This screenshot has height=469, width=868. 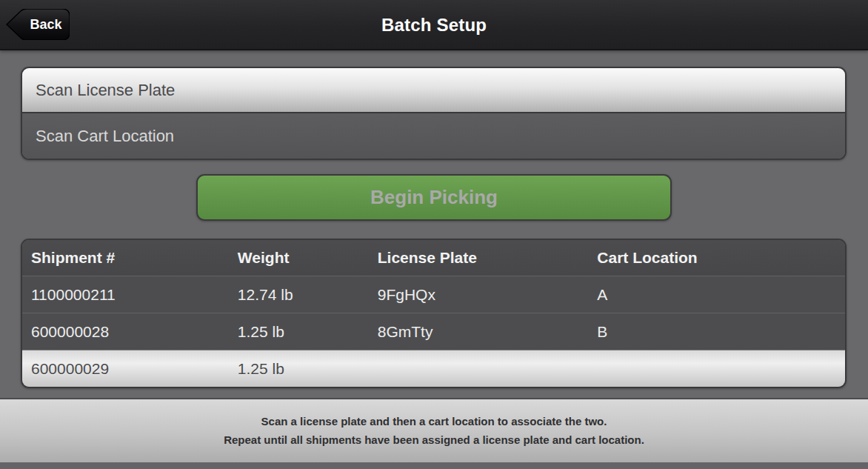 I want to click on back-button-label: Back, so click(x=46, y=24).